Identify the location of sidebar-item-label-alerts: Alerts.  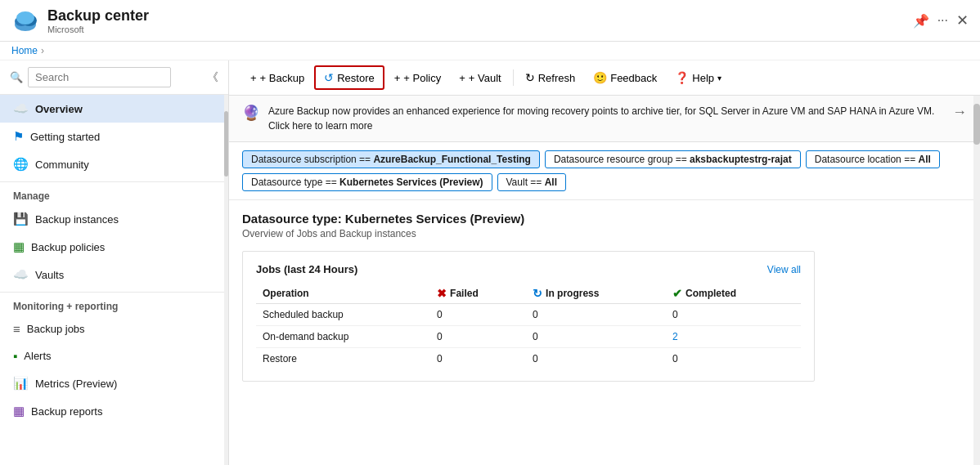
(38, 356).